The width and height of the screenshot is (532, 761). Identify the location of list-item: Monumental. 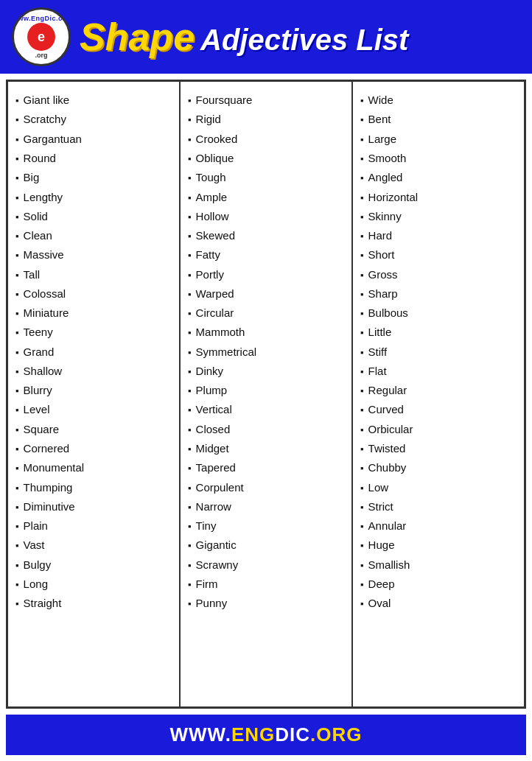
(94, 468).